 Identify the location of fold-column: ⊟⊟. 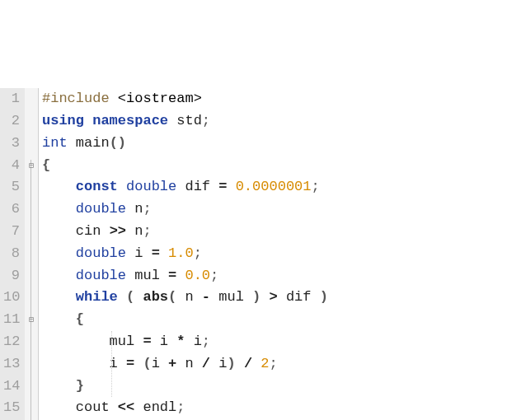
(31, 254).